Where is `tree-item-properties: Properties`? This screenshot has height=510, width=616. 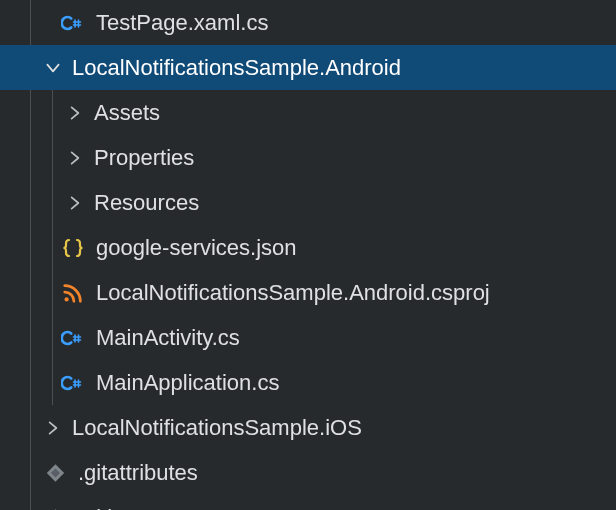
tree-item-properties: Properties is located at coordinates (308, 158).